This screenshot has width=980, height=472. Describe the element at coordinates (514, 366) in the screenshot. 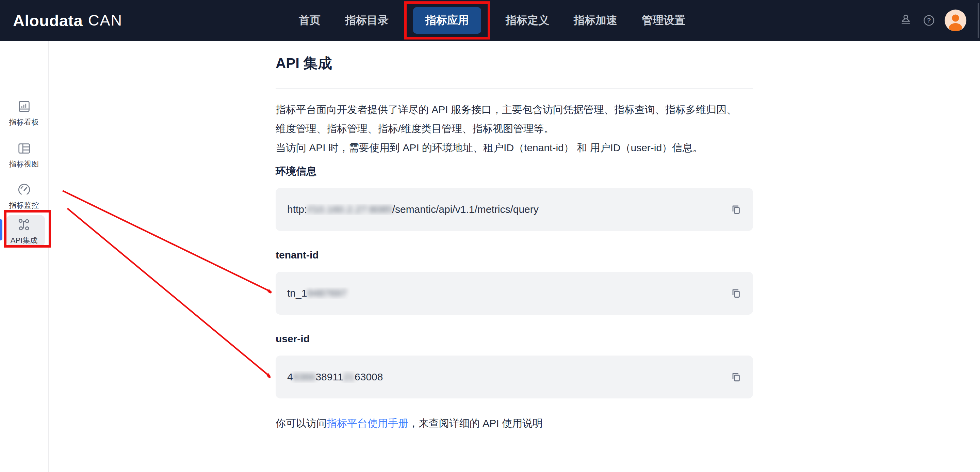

I see `section-user-id: user-id46366389112163008` at that location.